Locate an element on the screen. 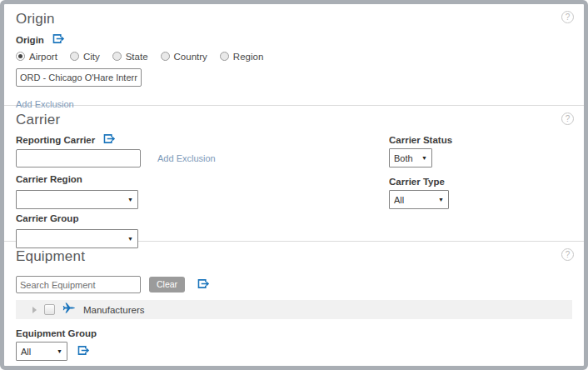 The height and width of the screenshot is (370, 588). tree-item-label: Manufacturers is located at coordinates (114, 310).